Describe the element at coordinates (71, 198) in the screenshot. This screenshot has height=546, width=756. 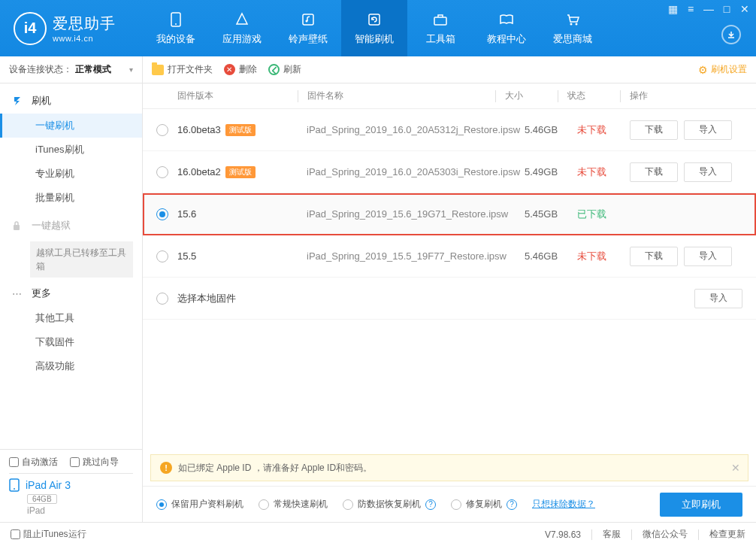
I see `sidebar-item-batch: 批量刷机` at that location.